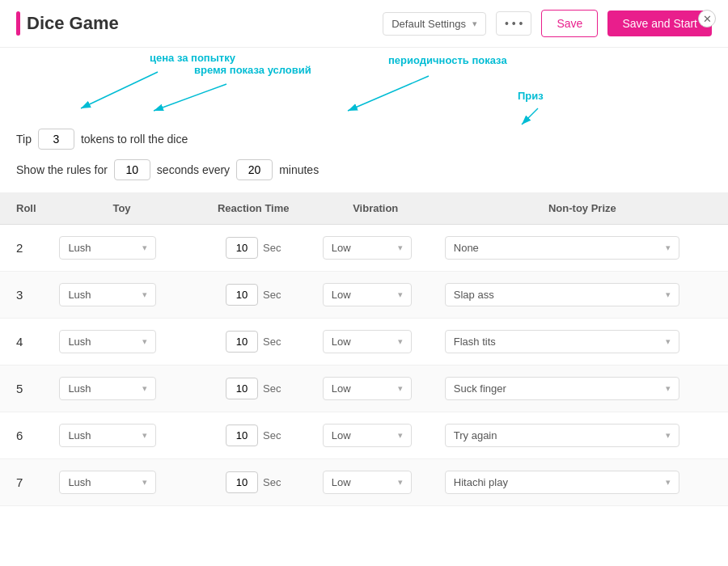 This screenshot has width=728, height=566. I want to click on prize-dropdown: Flash tits ▾, so click(562, 341).